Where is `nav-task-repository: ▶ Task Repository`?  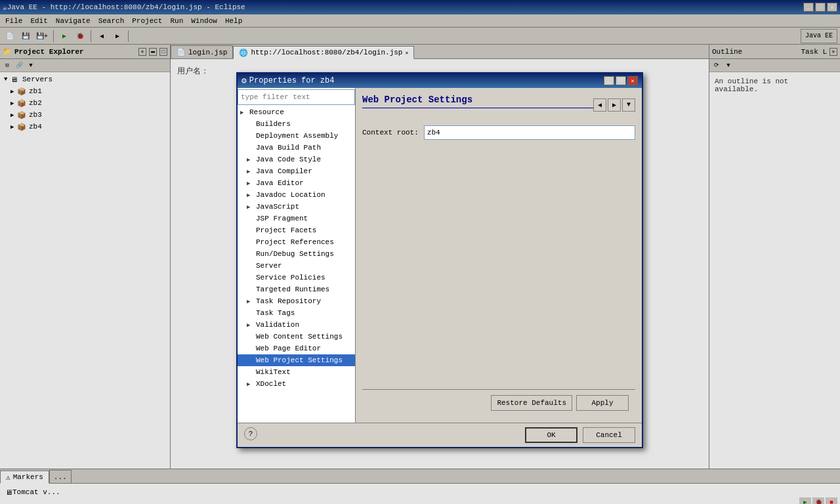 nav-task-repository: ▶ Task Repository is located at coordinates (297, 301).